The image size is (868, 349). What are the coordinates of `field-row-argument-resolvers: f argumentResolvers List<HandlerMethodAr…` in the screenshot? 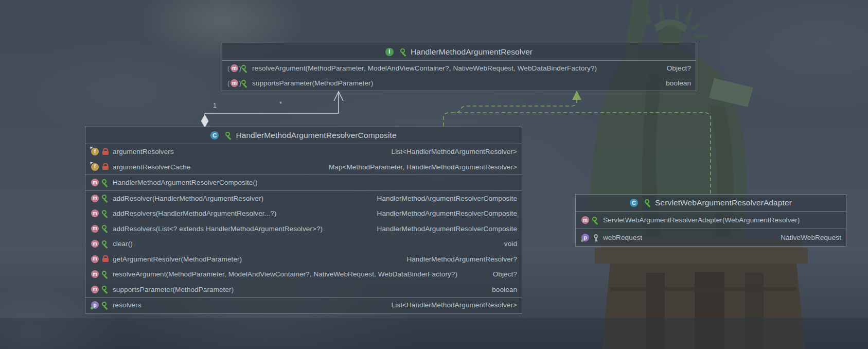 It's located at (304, 152).